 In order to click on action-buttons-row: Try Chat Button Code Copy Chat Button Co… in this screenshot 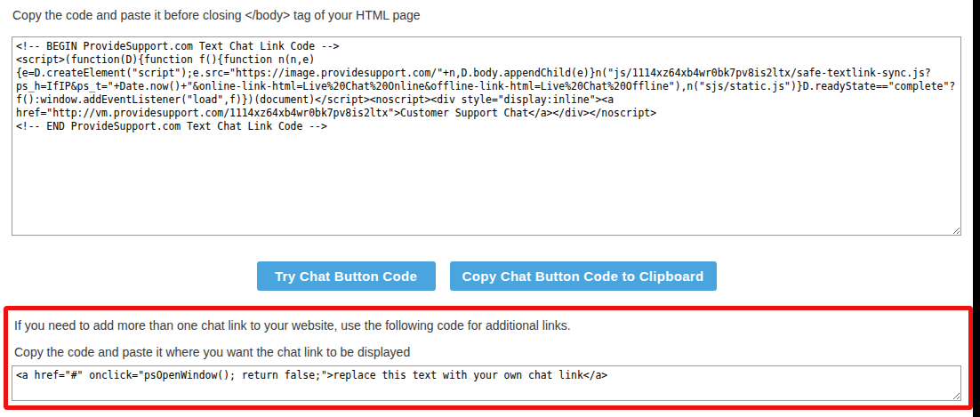, I will do `click(486, 276)`.